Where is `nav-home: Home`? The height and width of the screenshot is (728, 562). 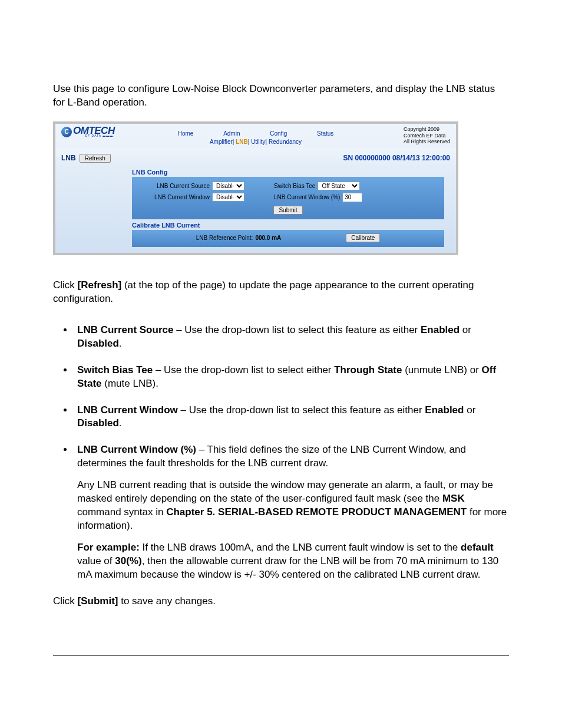
nav-home: Home is located at coordinates (186, 133).